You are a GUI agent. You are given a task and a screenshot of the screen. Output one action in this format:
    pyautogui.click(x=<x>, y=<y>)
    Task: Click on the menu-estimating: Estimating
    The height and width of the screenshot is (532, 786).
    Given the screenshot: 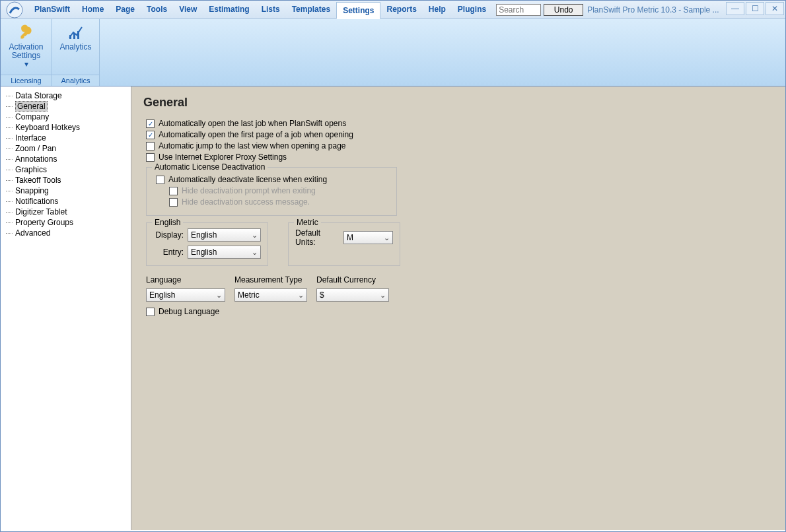 What is the action you would take?
    pyautogui.click(x=229, y=10)
    